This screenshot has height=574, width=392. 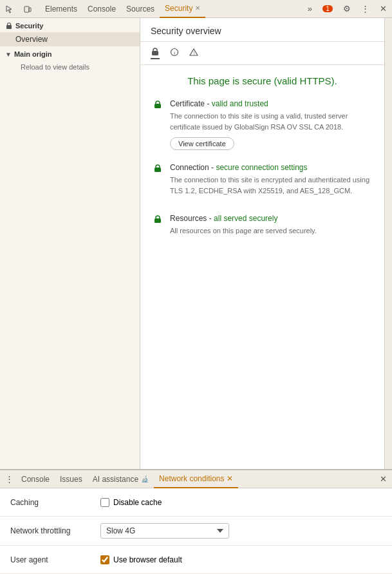 I want to click on tab-sources: Sources, so click(x=140, y=9).